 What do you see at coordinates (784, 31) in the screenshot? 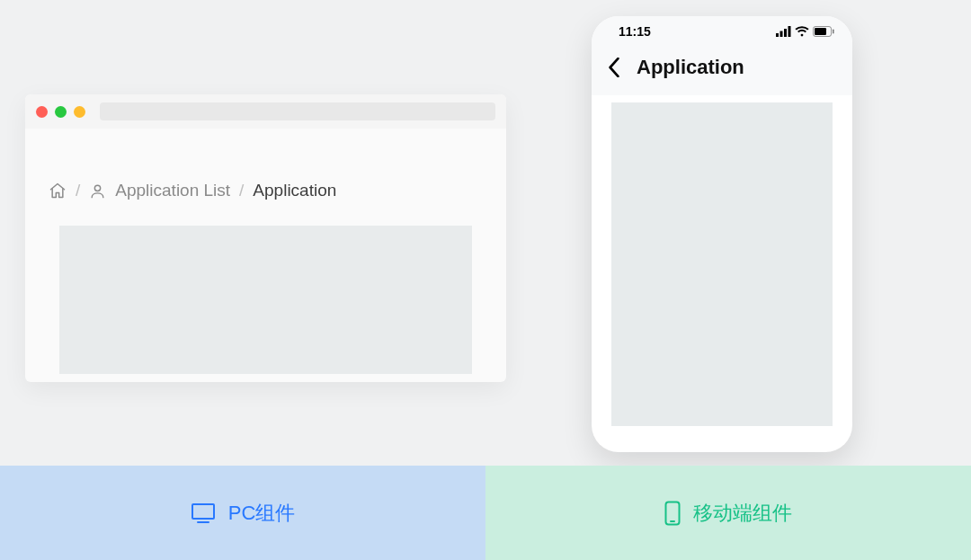
I see `cellular-icon` at bounding box center [784, 31].